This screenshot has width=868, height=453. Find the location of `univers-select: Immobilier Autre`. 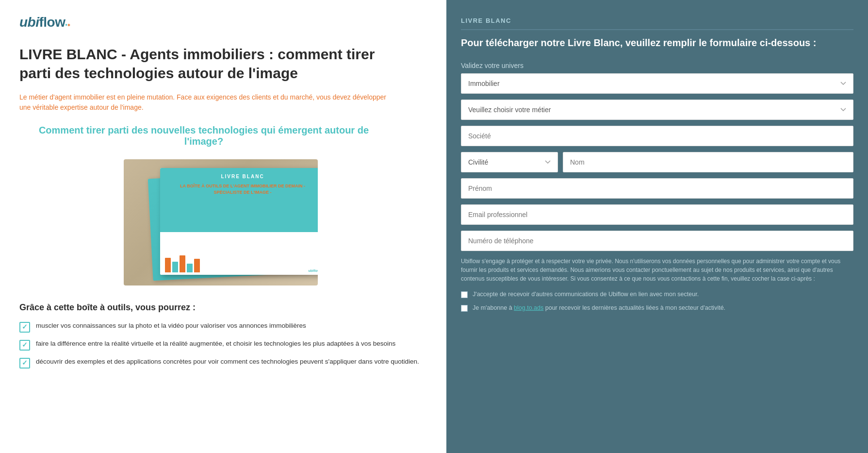

univers-select: Immobilier Autre is located at coordinates (657, 84).